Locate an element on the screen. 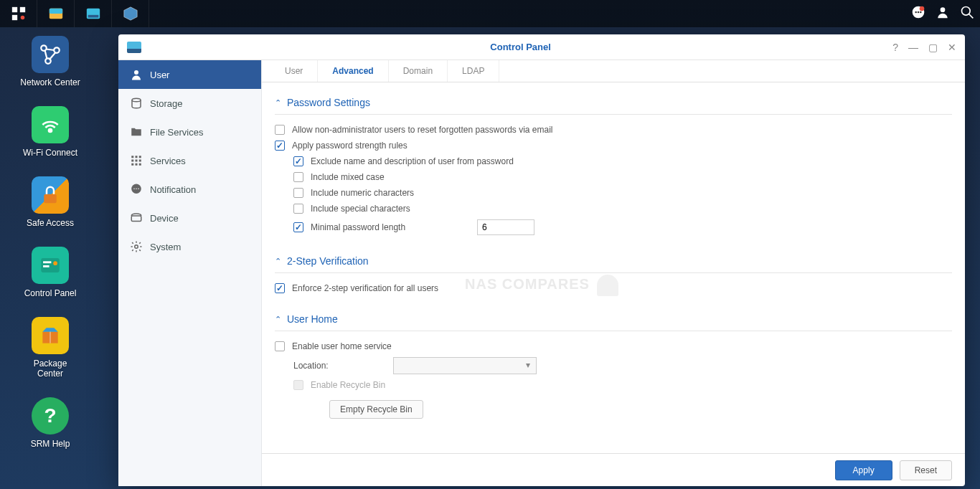 This screenshot has width=980, height=489. checkbox-numeric is located at coordinates (298, 193).